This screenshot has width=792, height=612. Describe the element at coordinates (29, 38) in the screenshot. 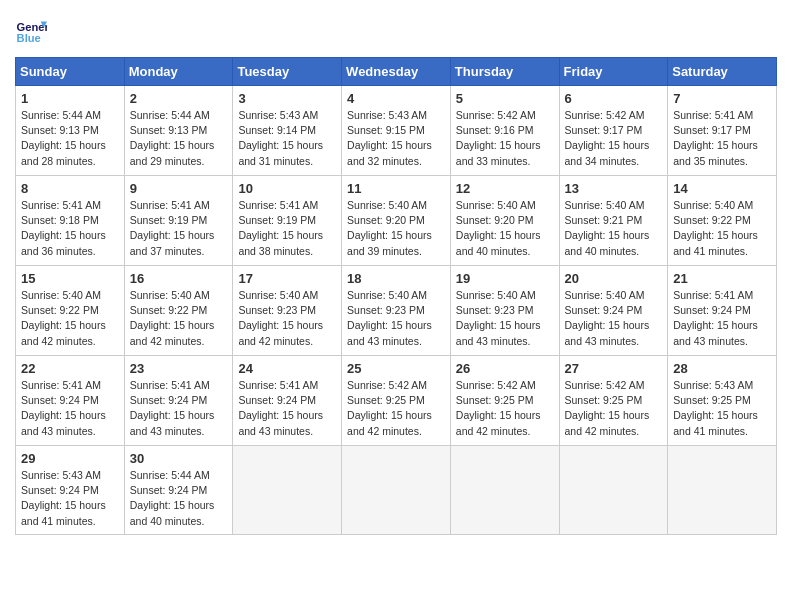

I see `svg-text: Blue` at that location.